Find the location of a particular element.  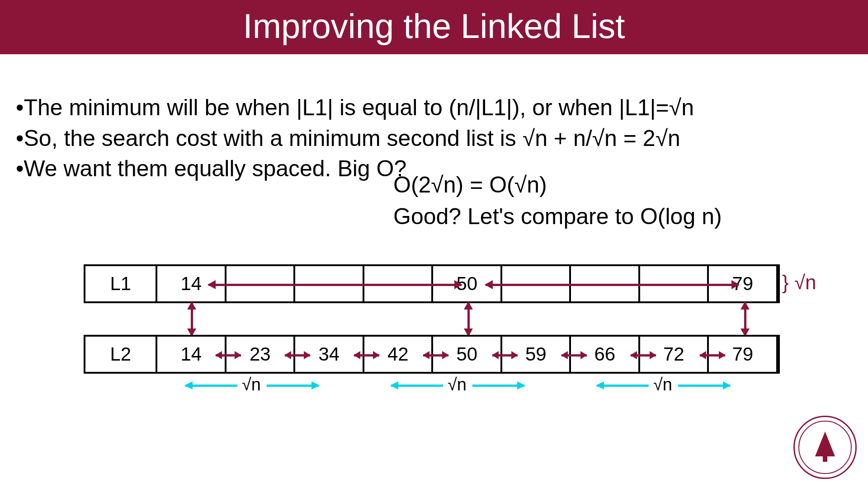

bullet-list: •The minimum will be when |L1| is equal … is located at coordinates (355, 138).